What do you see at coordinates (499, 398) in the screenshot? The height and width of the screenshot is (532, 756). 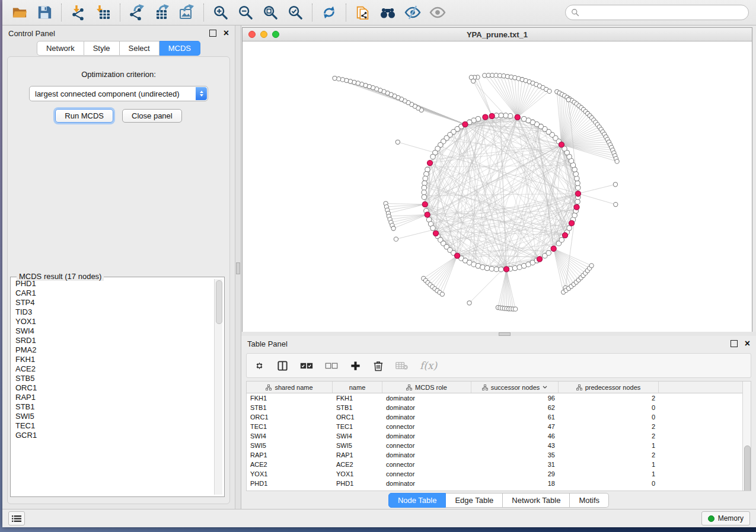 I see `table-row: FKH1FKH1dominator962` at bounding box center [499, 398].